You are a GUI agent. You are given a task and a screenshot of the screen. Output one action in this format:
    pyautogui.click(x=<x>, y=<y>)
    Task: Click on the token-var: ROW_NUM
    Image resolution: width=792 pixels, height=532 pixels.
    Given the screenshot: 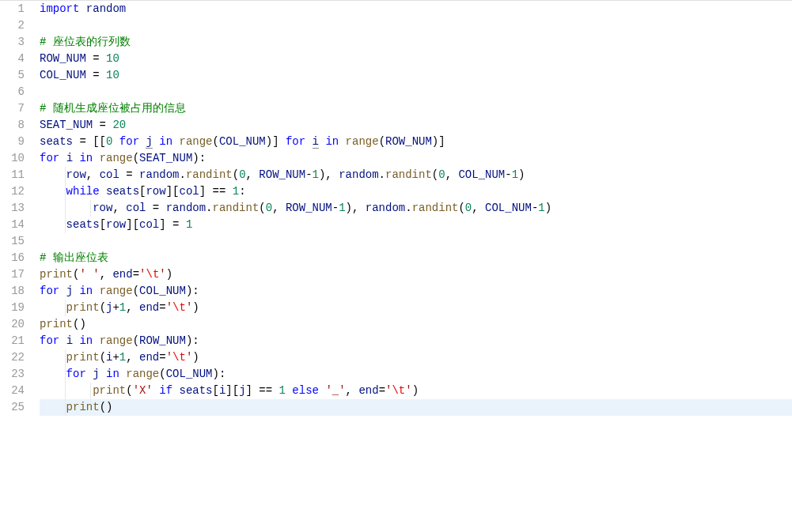 What is the action you would take?
    pyautogui.click(x=309, y=208)
    